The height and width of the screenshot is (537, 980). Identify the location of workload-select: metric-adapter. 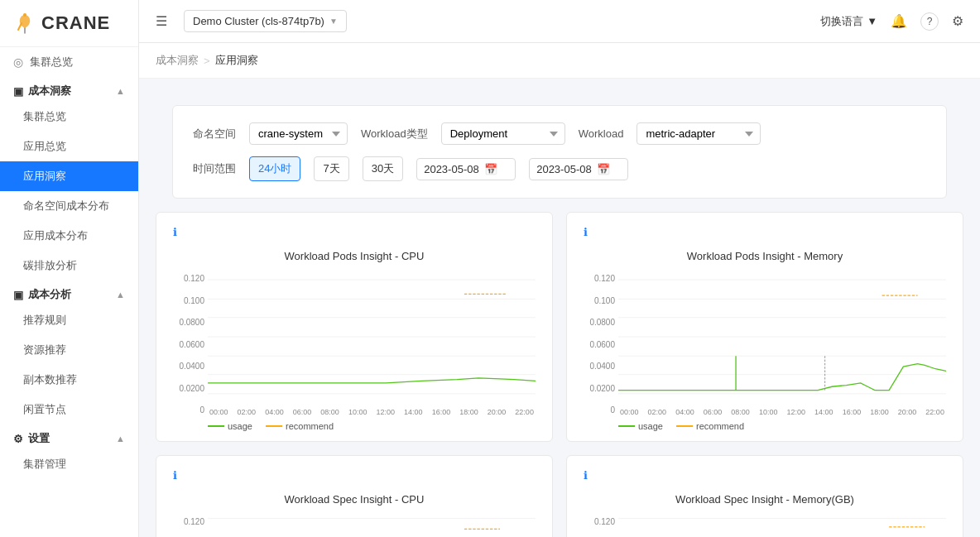
(699, 134).